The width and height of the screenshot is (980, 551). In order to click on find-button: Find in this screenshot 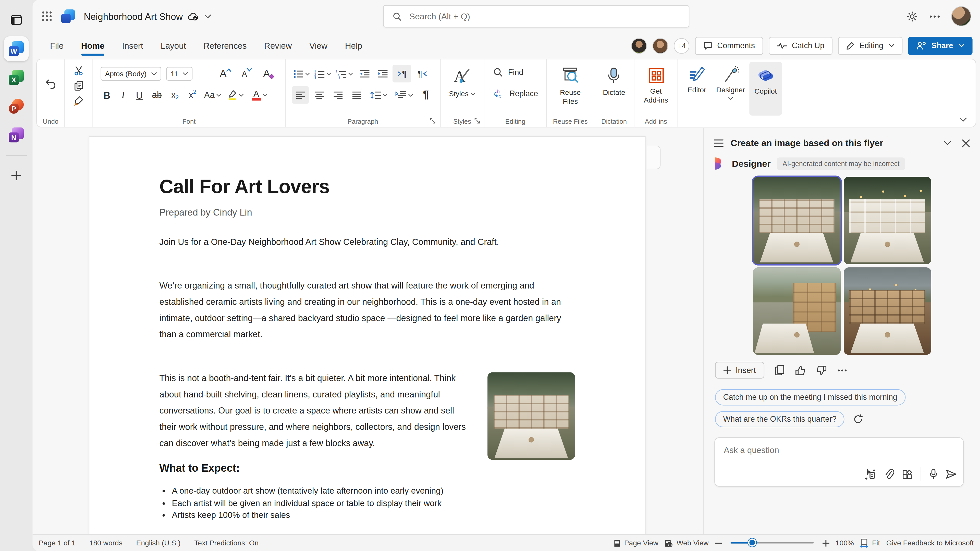, I will do `click(508, 72)`.